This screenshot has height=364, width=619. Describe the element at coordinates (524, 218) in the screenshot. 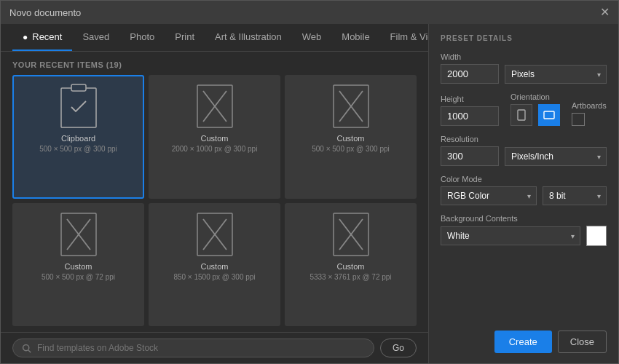

I see `background-label: Background Contents` at that location.